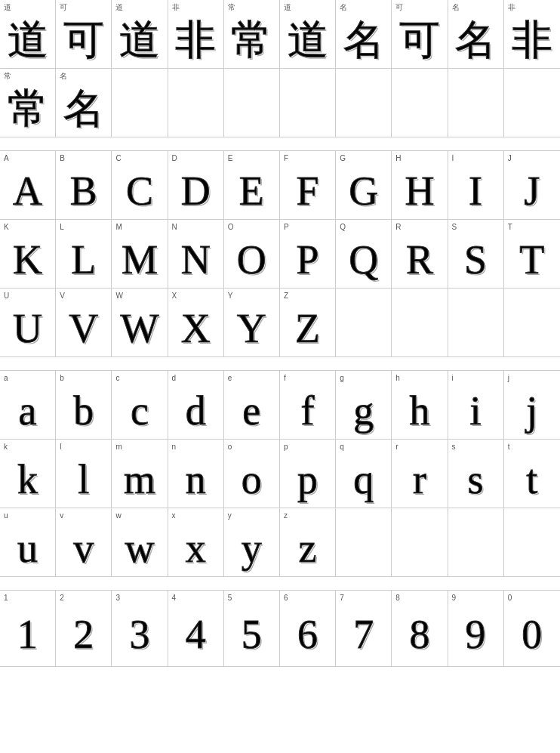 This screenshot has width=560, height=753. What do you see at coordinates (252, 634) in the screenshot?
I see `cell-character: 5` at bounding box center [252, 634].